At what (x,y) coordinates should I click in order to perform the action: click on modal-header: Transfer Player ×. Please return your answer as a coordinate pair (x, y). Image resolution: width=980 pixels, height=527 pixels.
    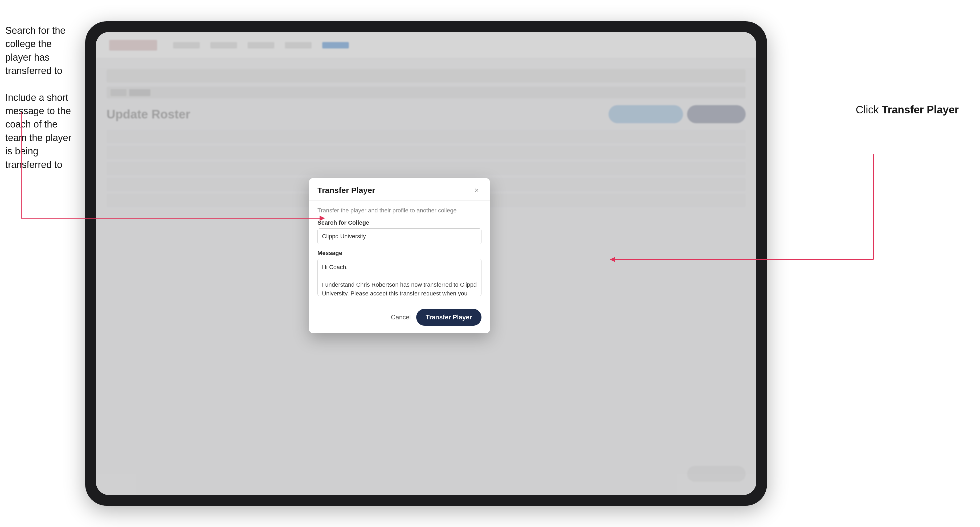
    Looking at the image, I should click on (399, 189).